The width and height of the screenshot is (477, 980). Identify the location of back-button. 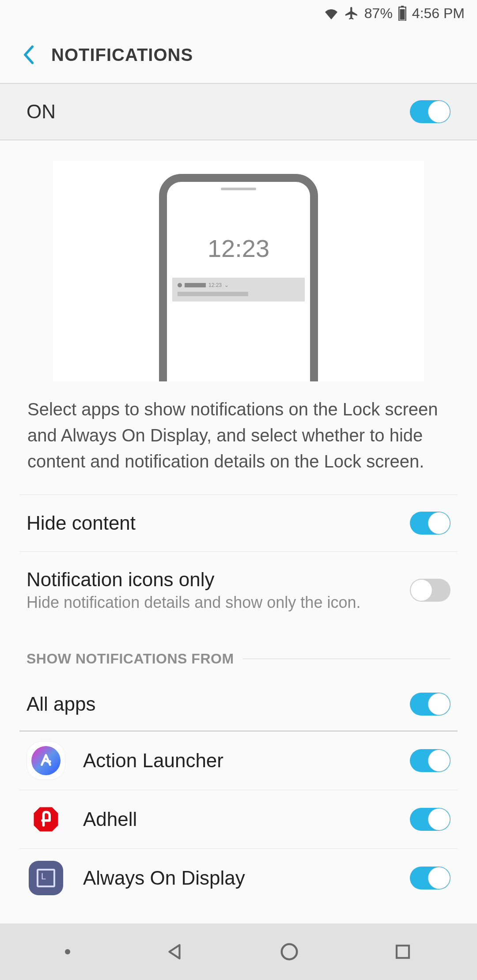
(29, 55).